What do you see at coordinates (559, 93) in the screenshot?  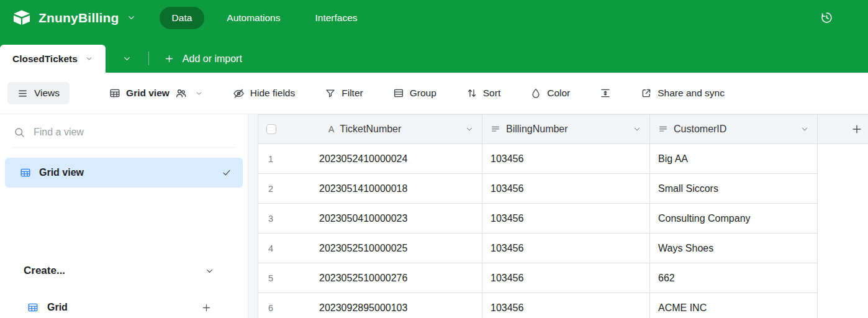 I see `color-label: Color` at bounding box center [559, 93].